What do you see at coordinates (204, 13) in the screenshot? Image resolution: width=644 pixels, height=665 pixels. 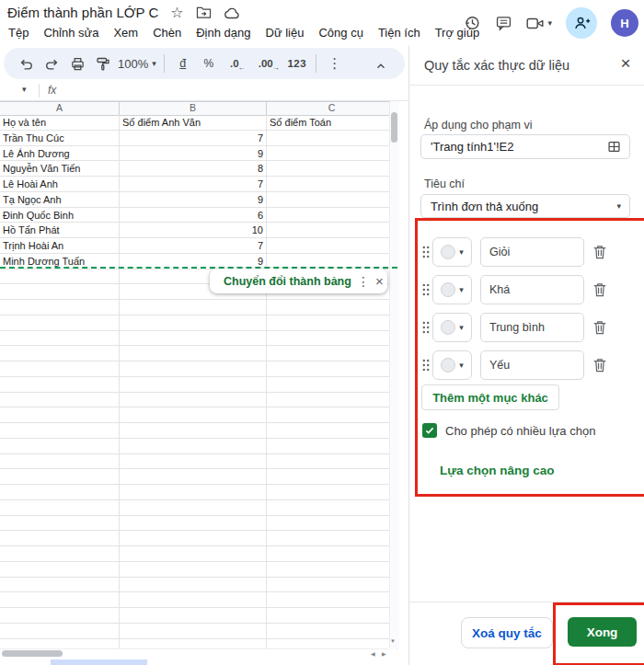 I see `move-folder-icon` at bounding box center [204, 13].